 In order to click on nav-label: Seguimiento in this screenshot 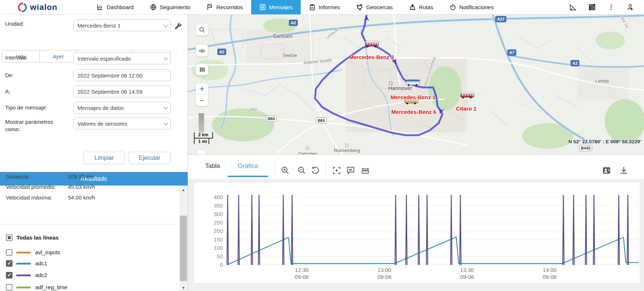, I will do `click(175, 7)`.